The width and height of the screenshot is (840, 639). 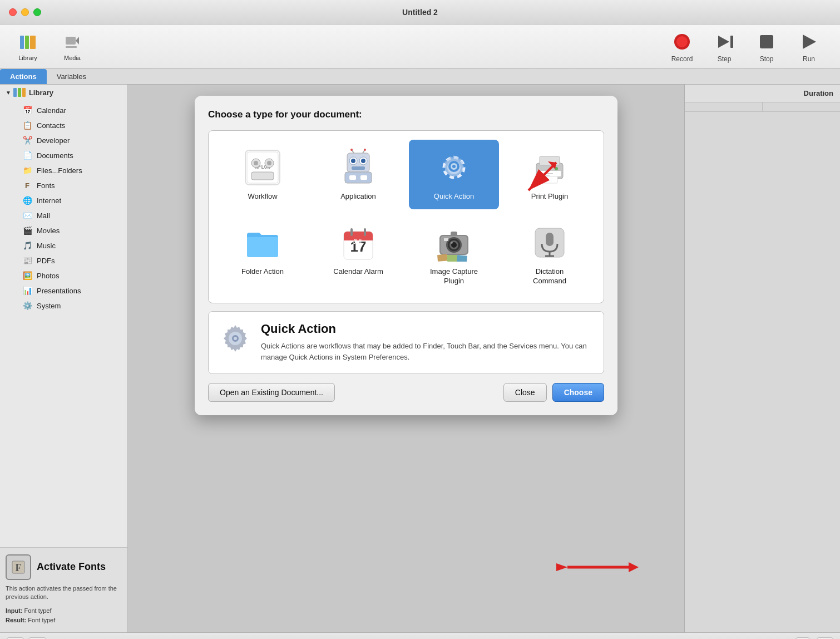 I want to click on tab-actions: Actions, so click(x=23, y=77).